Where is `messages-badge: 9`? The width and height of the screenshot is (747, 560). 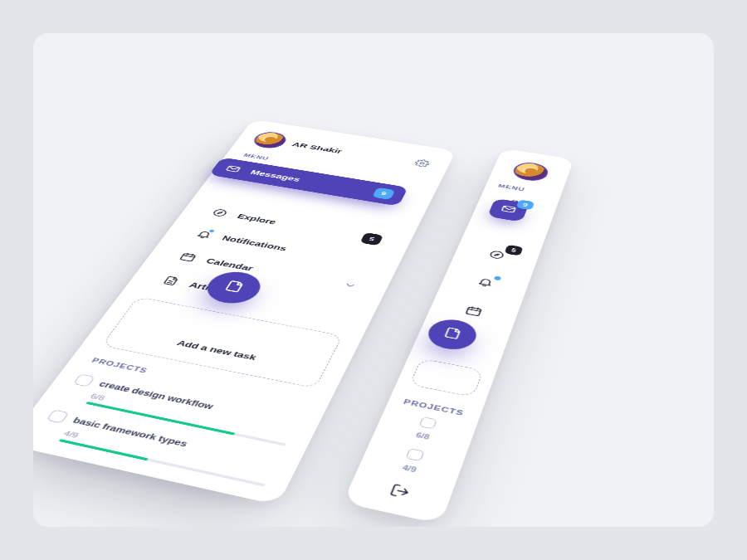 messages-badge: 9 is located at coordinates (383, 192).